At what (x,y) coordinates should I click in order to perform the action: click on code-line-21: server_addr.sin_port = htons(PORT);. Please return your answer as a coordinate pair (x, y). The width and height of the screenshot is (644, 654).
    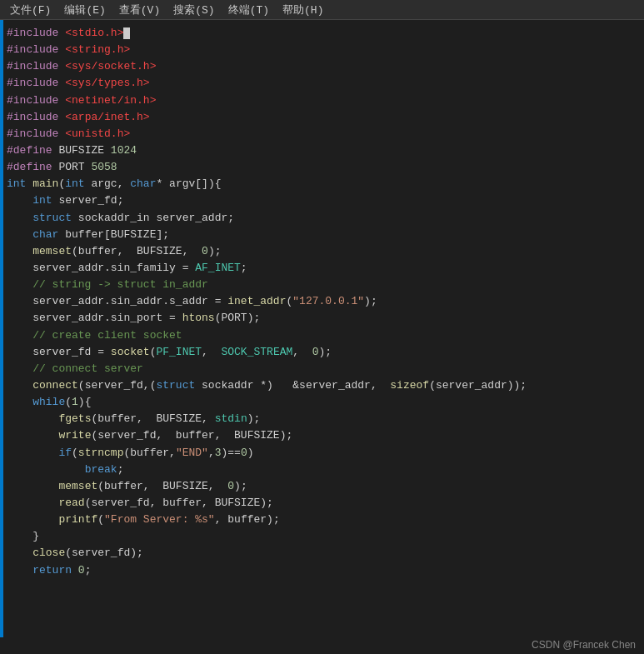
    Looking at the image, I should click on (322, 318).